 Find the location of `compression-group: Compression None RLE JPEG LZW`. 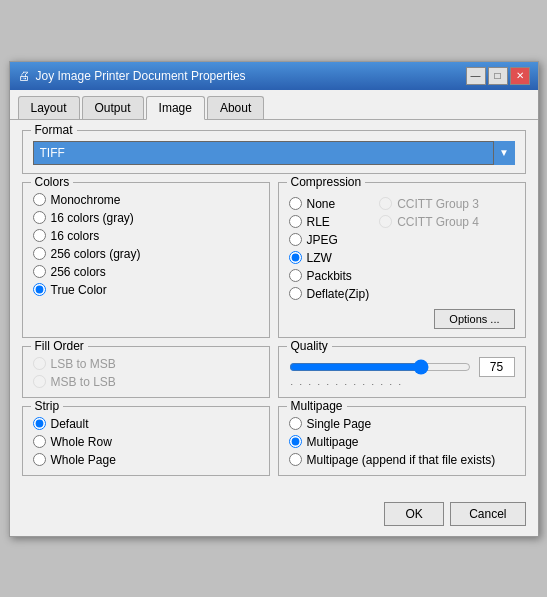

compression-group: Compression None RLE JPEG LZW is located at coordinates (402, 260).